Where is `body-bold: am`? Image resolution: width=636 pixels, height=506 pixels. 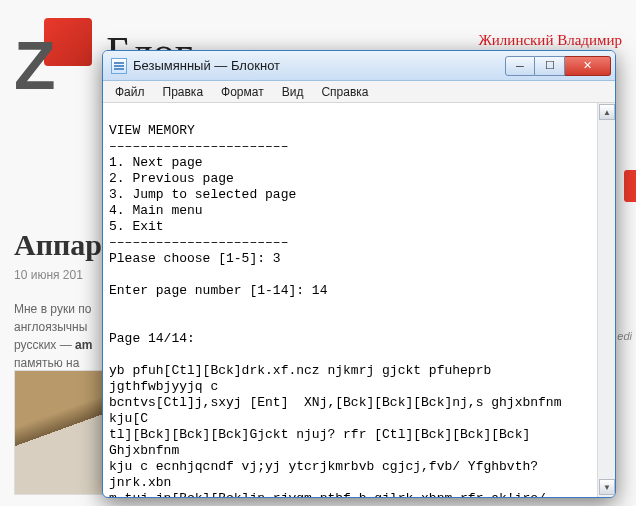 body-bold: am is located at coordinates (84, 345).